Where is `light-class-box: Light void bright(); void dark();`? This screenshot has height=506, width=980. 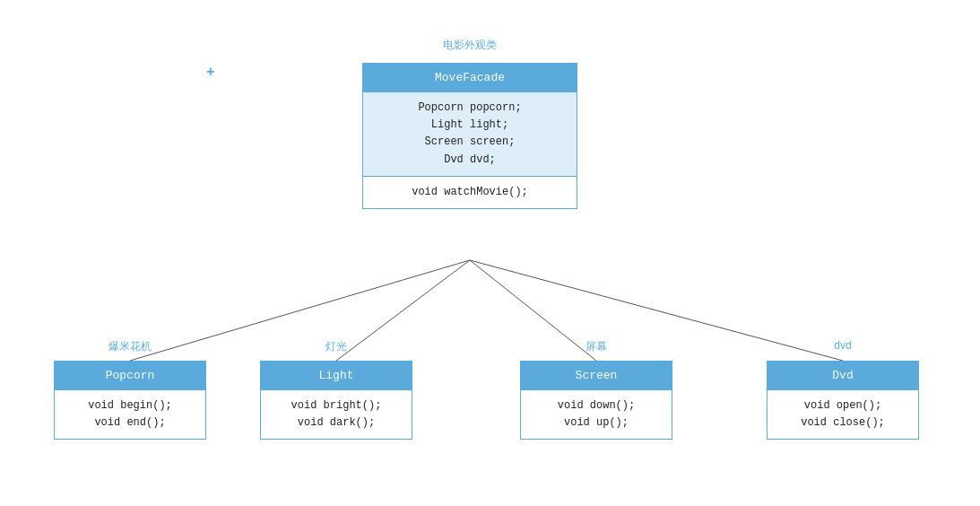 light-class-box: Light void bright(); void dark(); is located at coordinates (336, 400).